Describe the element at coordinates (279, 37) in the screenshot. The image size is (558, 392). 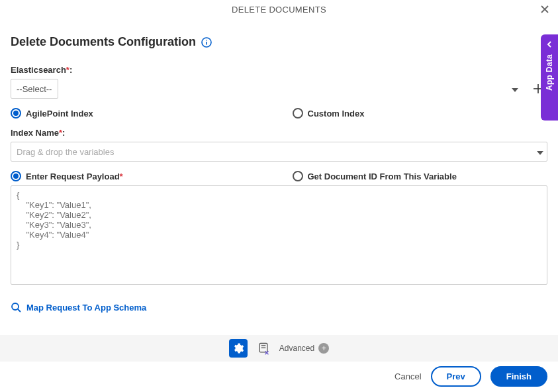
I see `page-title-row: Delete Documents Configuration` at that location.